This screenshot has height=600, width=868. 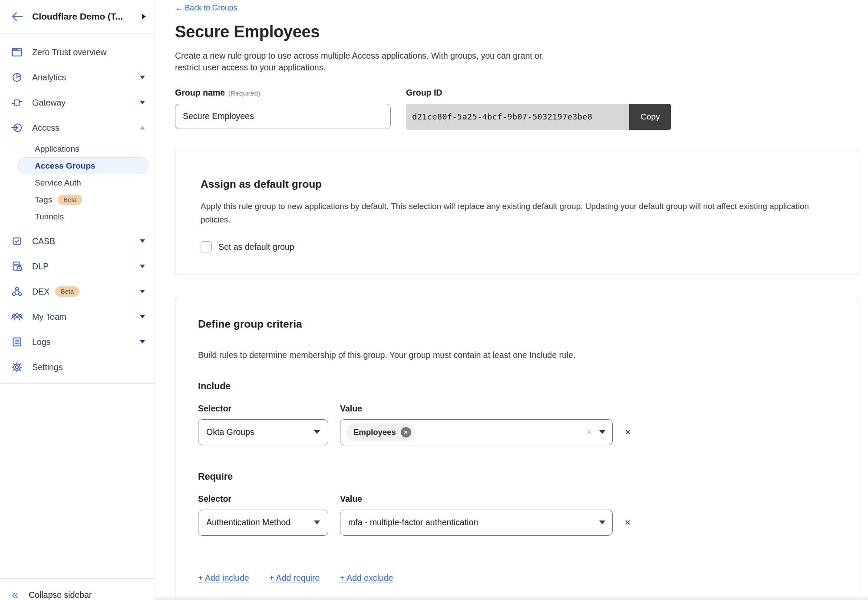 What do you see at coordinates (521, 109) in the screenshot?
I see `group-name-id-row: Group name(Required) Group ID d21ce80f-5…` at bounding box center [521, 109].